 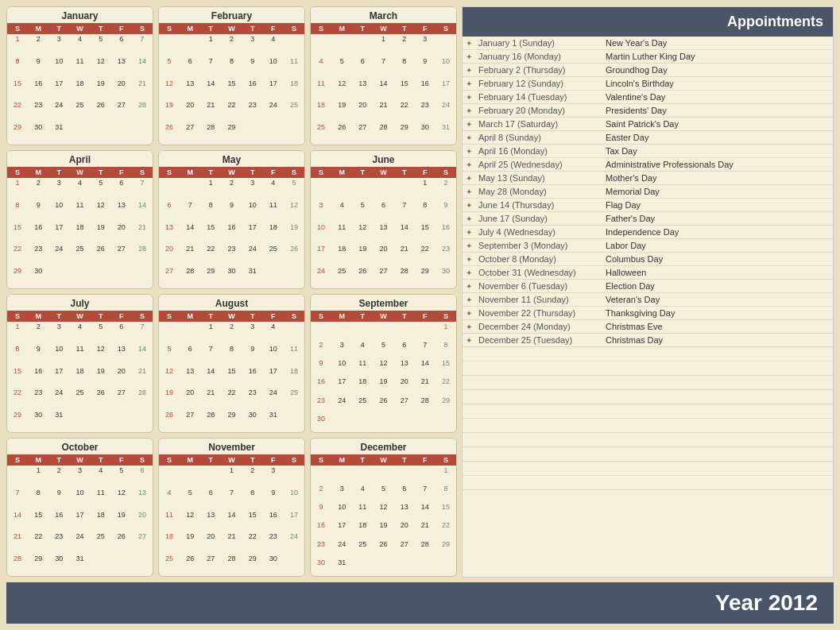 I want to click on calendar-month-august: AugustSMTWTFS123456789101112131415161718…, so click(x=232, y=364).